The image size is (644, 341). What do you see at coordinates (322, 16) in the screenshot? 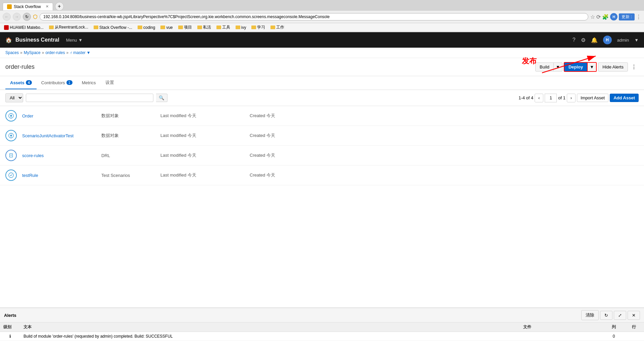
I see `browser-chrome: Stack Overflow ✕ + ← → ↻ ☆ ⟳ 🧩 H 更新 : ⋮ …` at bounding box center [322, 16].